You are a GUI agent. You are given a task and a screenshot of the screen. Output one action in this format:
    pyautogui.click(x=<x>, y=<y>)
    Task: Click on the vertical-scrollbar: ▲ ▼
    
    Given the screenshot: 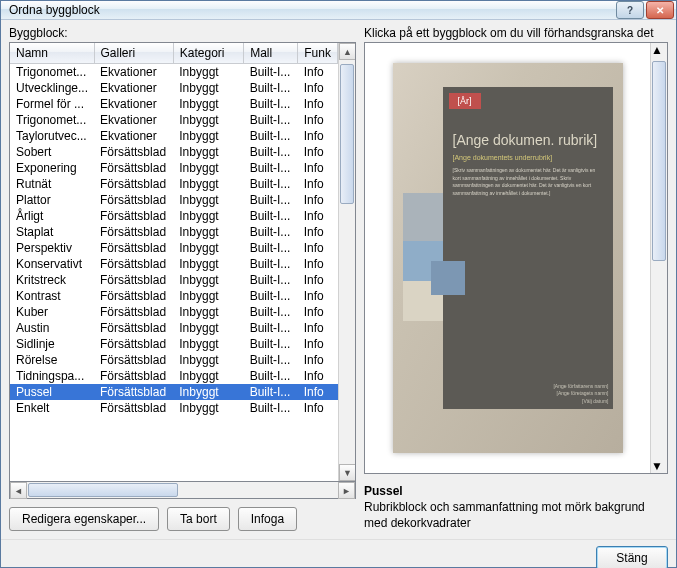 What is the action you would take?
    pyautogui.click(x=346, y=262)
    